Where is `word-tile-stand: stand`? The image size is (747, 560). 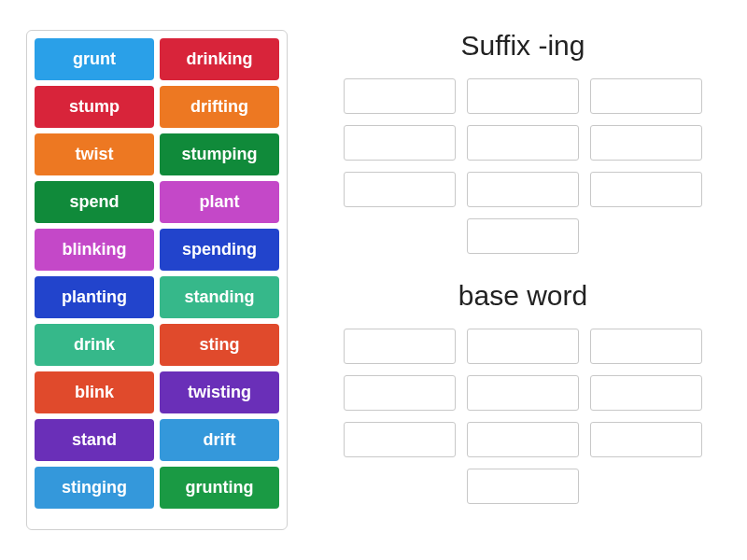 word-tile-stand: stand is located at coordinates (94, 441).